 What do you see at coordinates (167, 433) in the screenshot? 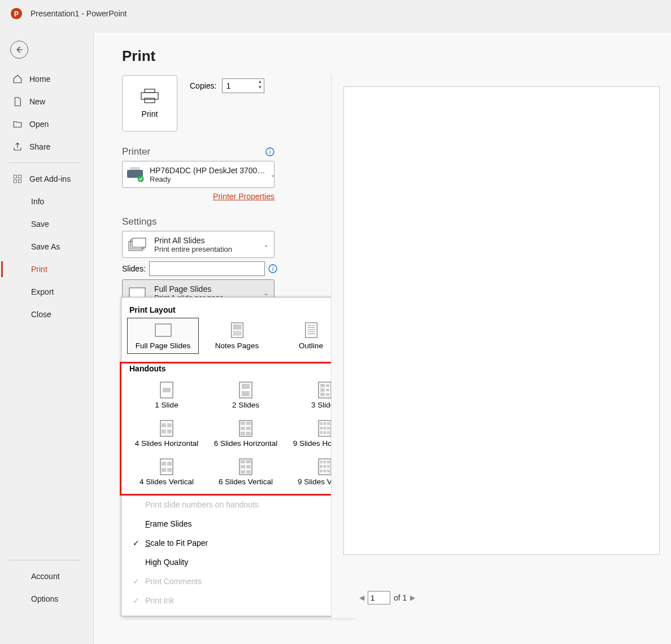
I see `handout-4-horizontal: 4 Slides Horizontal` at bounding box center [167, 433].